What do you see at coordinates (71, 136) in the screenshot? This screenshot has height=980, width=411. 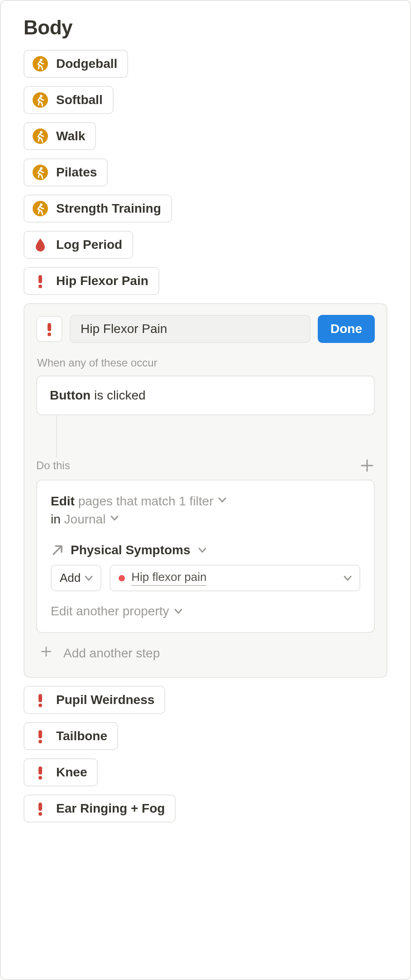 I see `chip-label: Walk` at bounding box center [71, 136].